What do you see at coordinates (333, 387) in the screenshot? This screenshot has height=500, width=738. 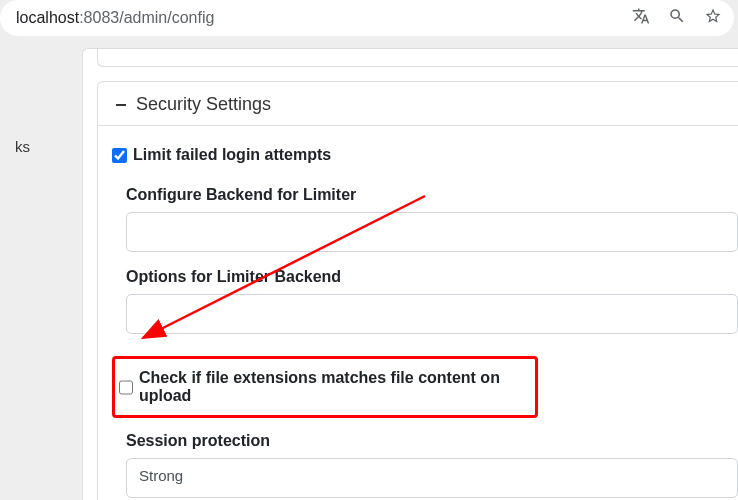 I see `check-extensions-label: Check if file extensions matches file co…` at bounding box center [333, 387].